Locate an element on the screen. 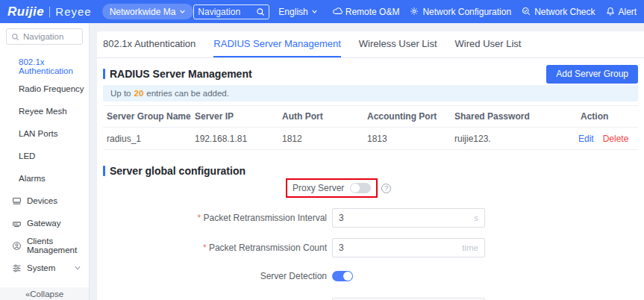 The height and width of the screenshot is (300, 644). logo-reyee: Reyee is located at coordinates (73, 12).